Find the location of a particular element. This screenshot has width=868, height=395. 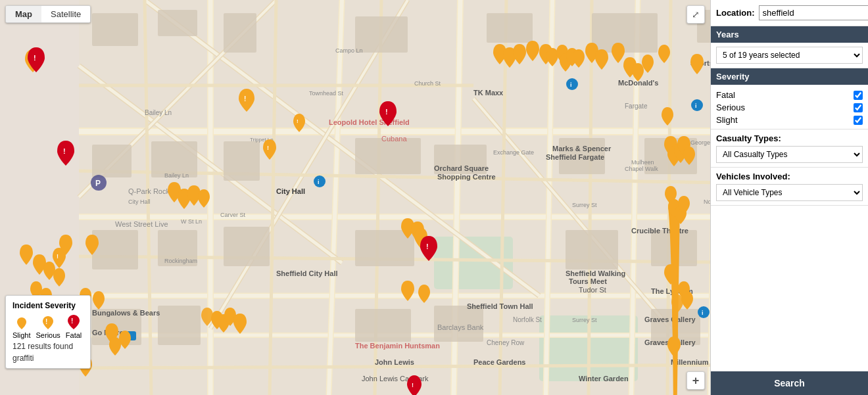

svg-text: Norfolk St is located at coordinates (527, 319).